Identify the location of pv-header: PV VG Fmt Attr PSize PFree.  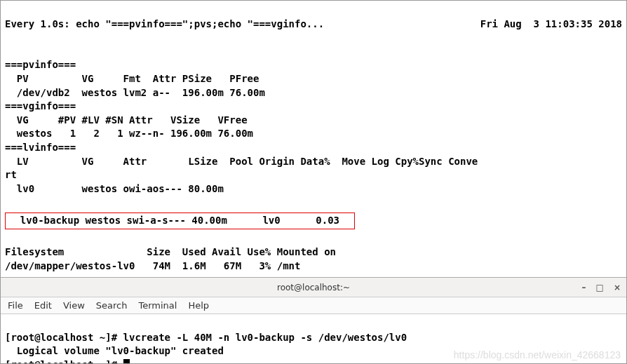
(132, 79).